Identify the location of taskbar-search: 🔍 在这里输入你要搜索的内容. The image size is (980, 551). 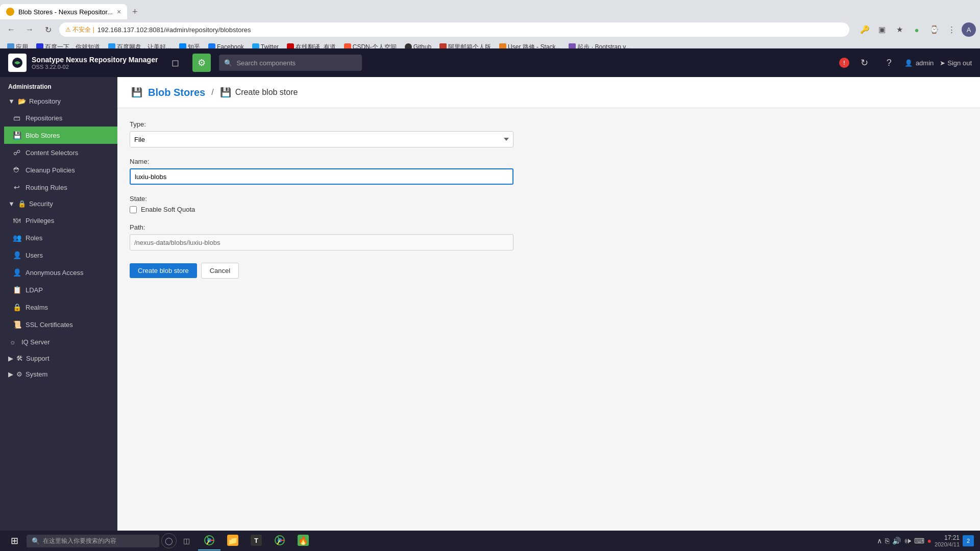
(93, 541).